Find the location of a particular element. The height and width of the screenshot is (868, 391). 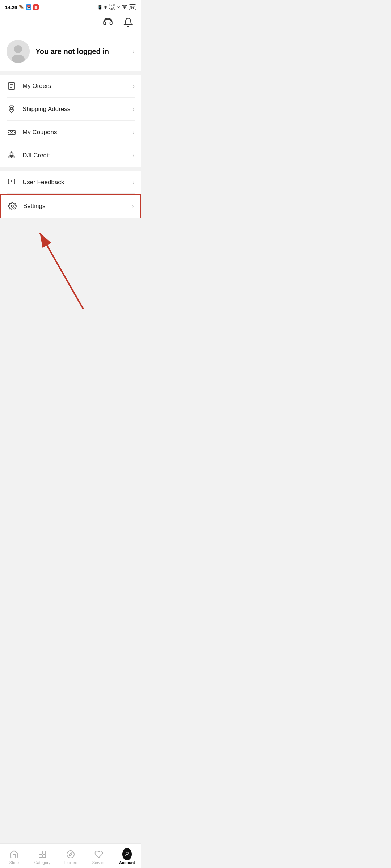

customer-service-button is located at coordinates (108, 22).